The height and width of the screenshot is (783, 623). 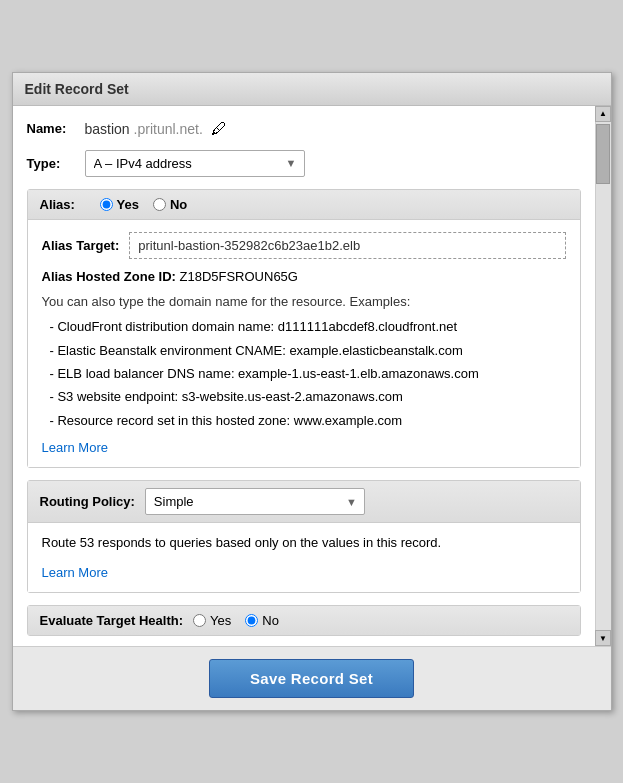 I want to click on routing-select-wrapper: SimpleWeightedLatencyFailoverGeolocation…, so click(x=255, y=502).